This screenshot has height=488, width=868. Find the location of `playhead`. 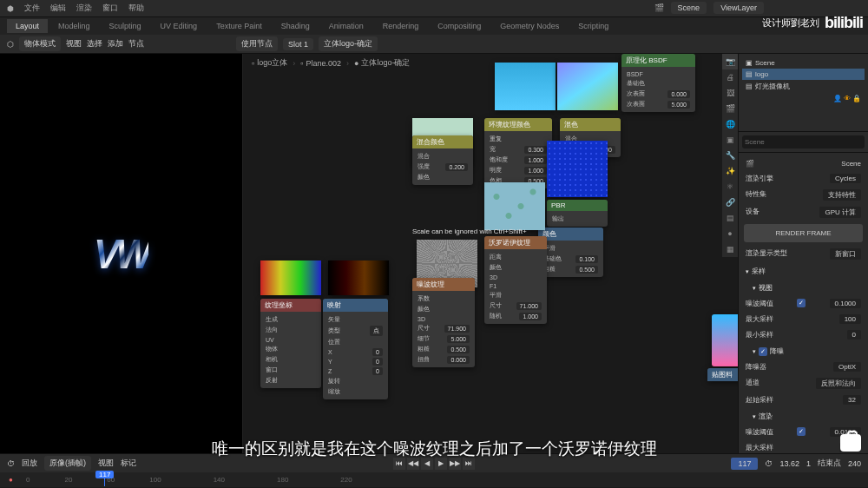

playhead is located at coordinates (104, 479).